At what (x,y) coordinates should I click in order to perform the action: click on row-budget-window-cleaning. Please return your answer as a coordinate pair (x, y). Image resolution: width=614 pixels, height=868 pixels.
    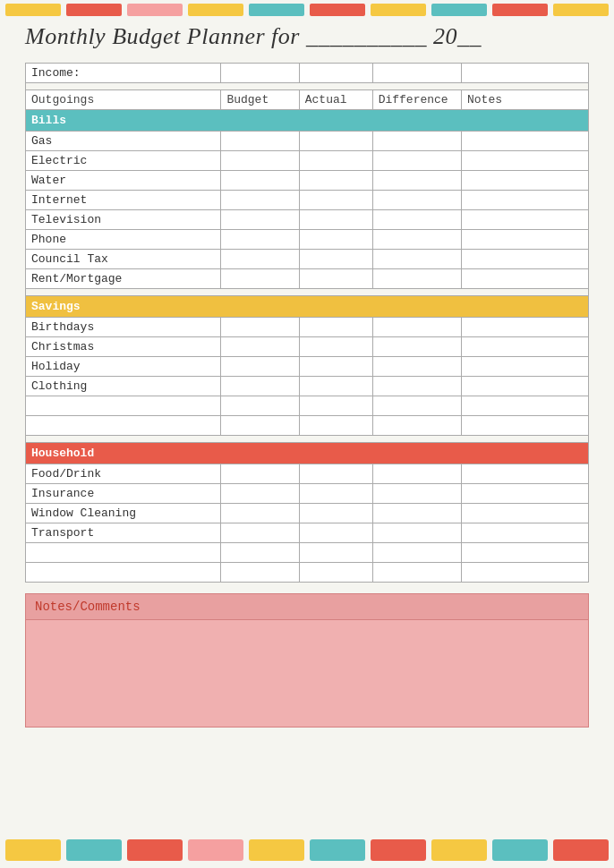
    Looking at the image, I should click on (260, 514).